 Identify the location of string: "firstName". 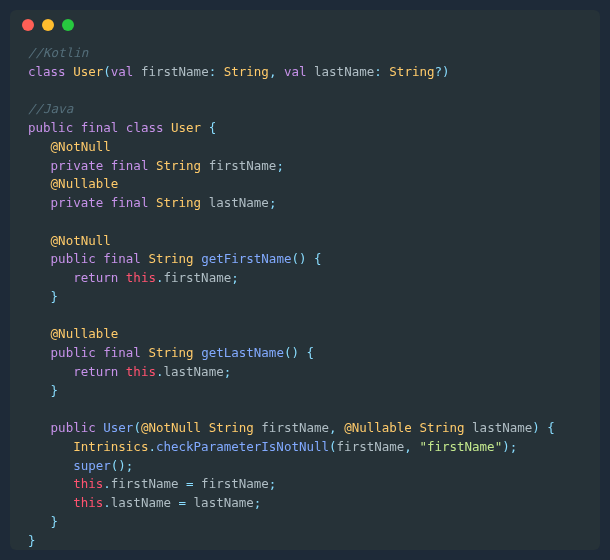
(460, 446).